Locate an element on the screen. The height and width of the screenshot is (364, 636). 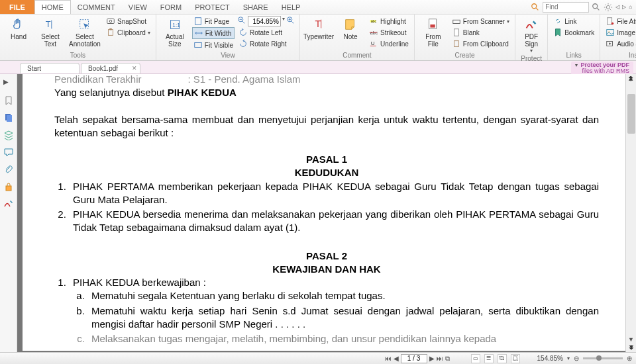
underline: UUnderline is located at coordinates (389, 44).